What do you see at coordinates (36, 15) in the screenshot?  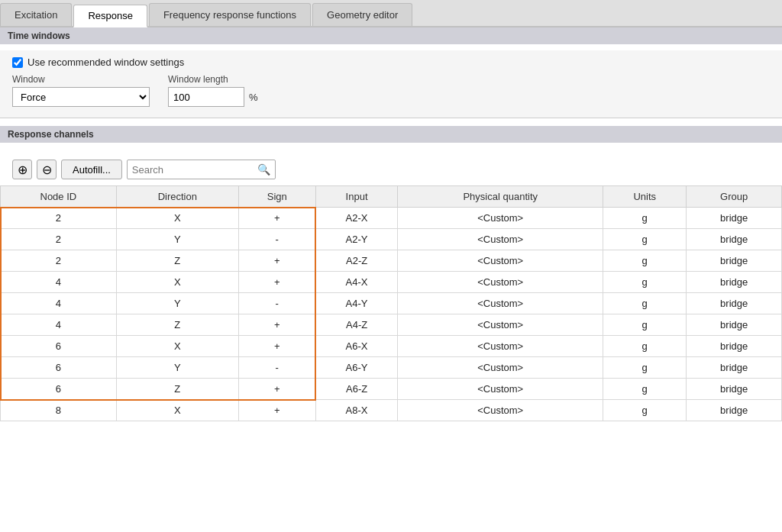 I see `tab-excitation: Excitation` at bounding box center [36, 15].